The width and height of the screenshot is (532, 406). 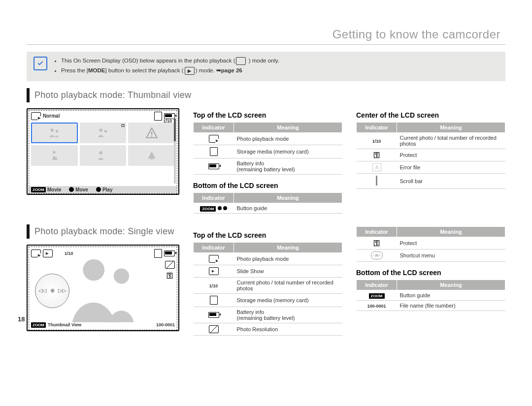 I want to click on playback-mode-icon: ▶, so click(x=190, y=71).